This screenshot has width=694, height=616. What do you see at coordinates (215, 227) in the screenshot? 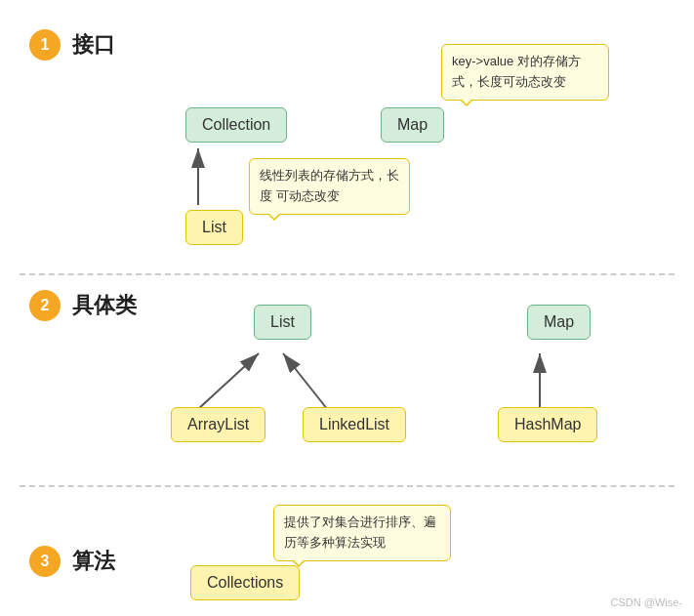
I see `list-box-1: List` at bounding box center [215, 227].